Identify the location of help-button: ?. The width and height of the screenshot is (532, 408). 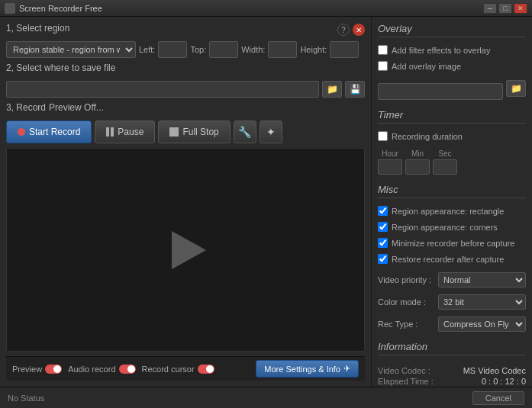
(343, 30).